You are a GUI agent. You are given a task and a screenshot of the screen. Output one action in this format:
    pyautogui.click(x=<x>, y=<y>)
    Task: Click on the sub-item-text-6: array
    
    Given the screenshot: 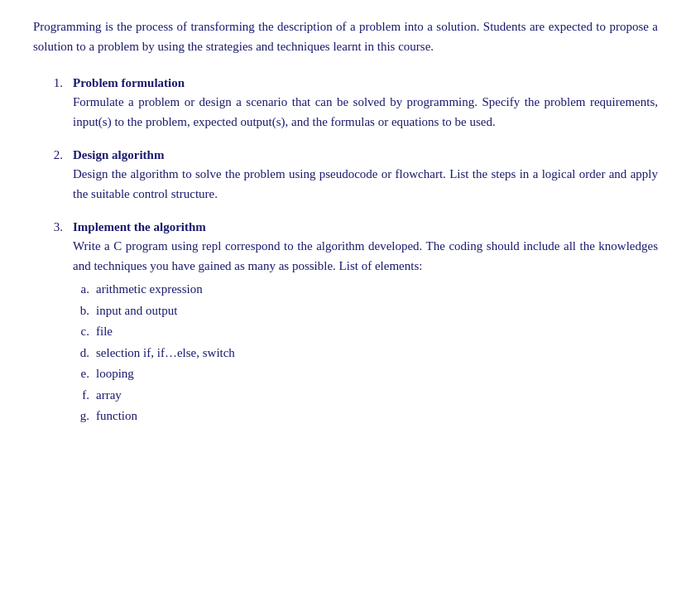 What is the action you would take?
    pyautogui.click(x=377, y=396)
    